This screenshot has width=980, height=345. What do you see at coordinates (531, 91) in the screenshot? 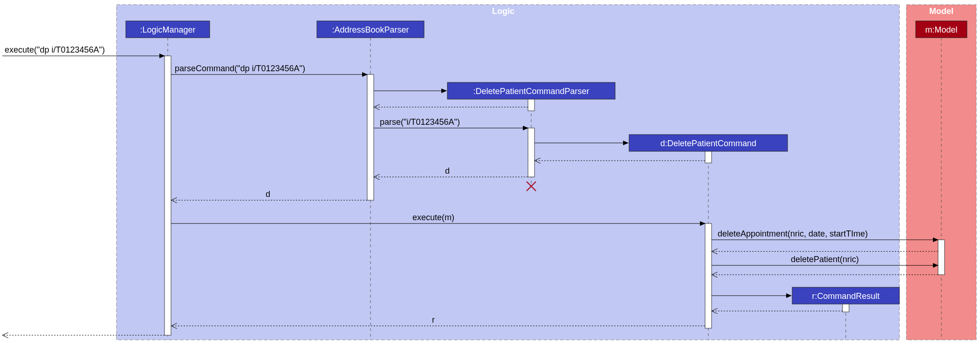
I see `participant-dpcparser: :DeletePatientCommandParser` at bounding box center [531, 91].